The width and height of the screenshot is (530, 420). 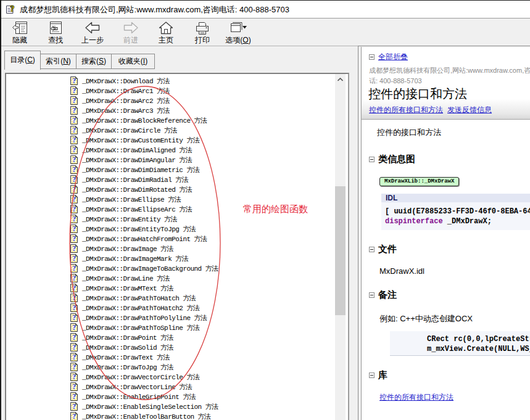 I want to click on title-bar: ? 成都梦想凯德科技有限公司,网站:www.mxdraw.com,咨询电话: 4…, so click(x=265, y=10).